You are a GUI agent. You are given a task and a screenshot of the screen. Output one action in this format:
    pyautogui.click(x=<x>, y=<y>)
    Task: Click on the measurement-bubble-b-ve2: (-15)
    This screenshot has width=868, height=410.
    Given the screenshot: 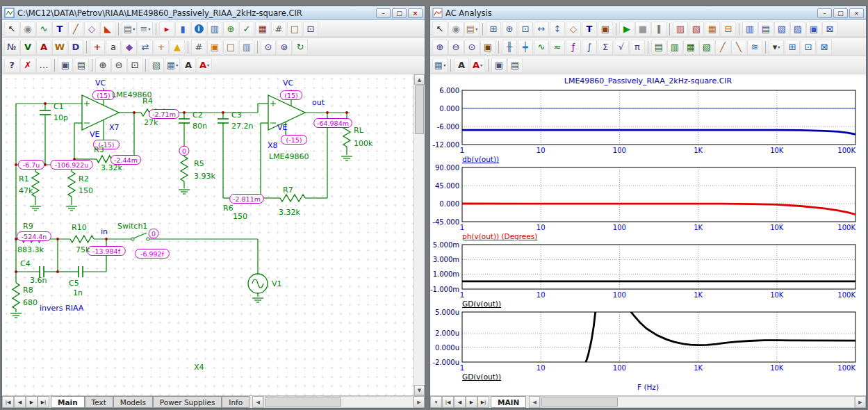 What is the action you would take?
    pyautogui.click(x=295, y=140)
    